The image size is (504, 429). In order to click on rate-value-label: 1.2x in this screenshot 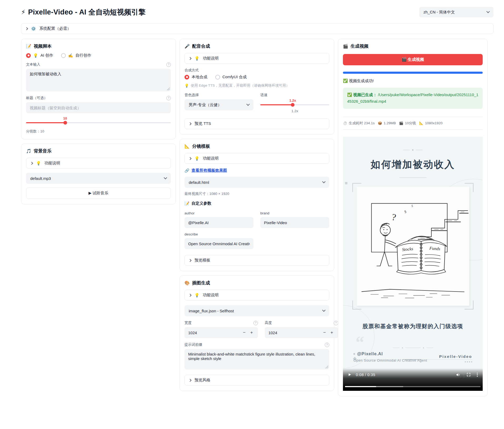, I will do `click(293, 101)`.